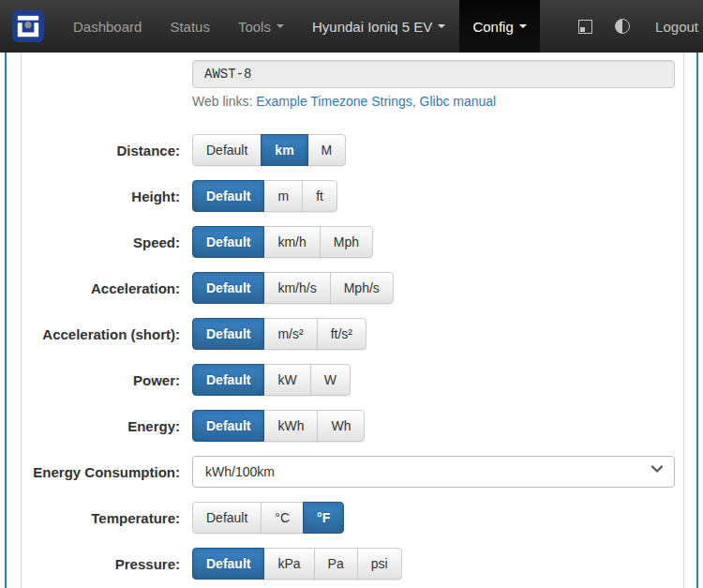 The image size is (703, 588). I want to click on button-group: Default°C°F, so click(268, 518).